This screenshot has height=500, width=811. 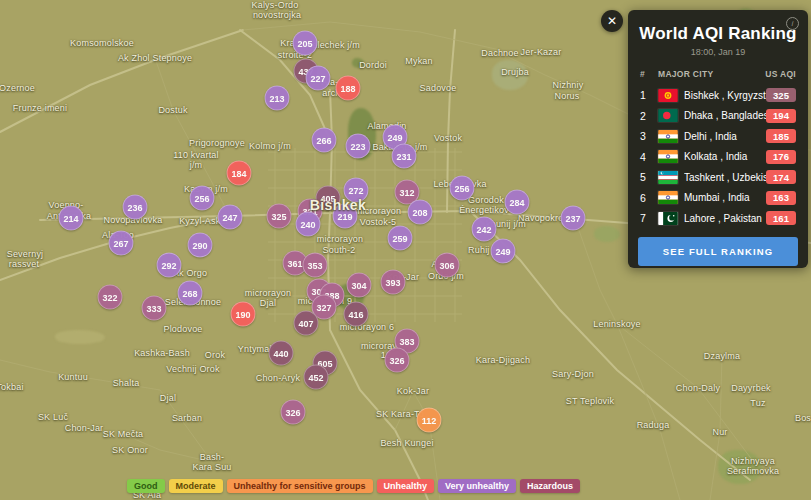 What do you see at coordinates (278, 98) in the screenshot?
I see `aqi-marker: 213` at bounding box center [278, 98].